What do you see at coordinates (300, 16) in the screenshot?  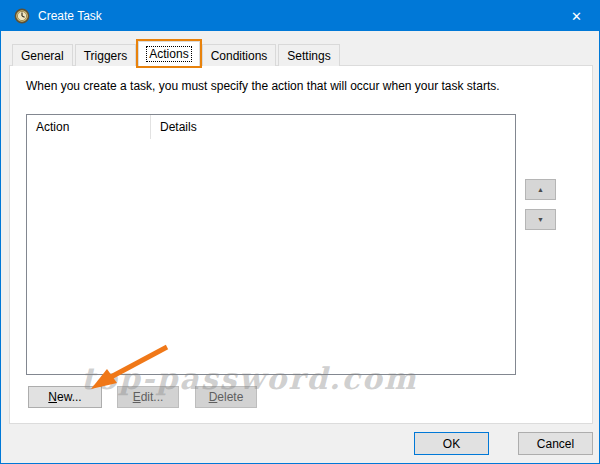 I see `title-bar: Create Task ✕` at bounding box center [300, 16].